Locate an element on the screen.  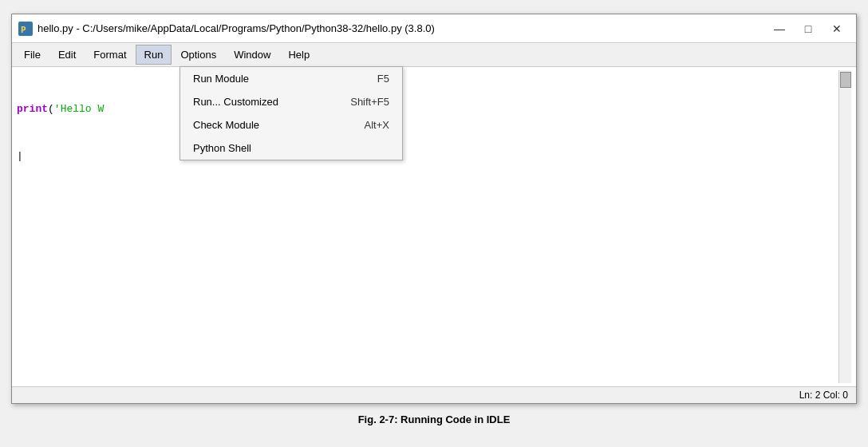
cursor-position: Ln: 2 Col: 0 is located at coordinates (823, 395).